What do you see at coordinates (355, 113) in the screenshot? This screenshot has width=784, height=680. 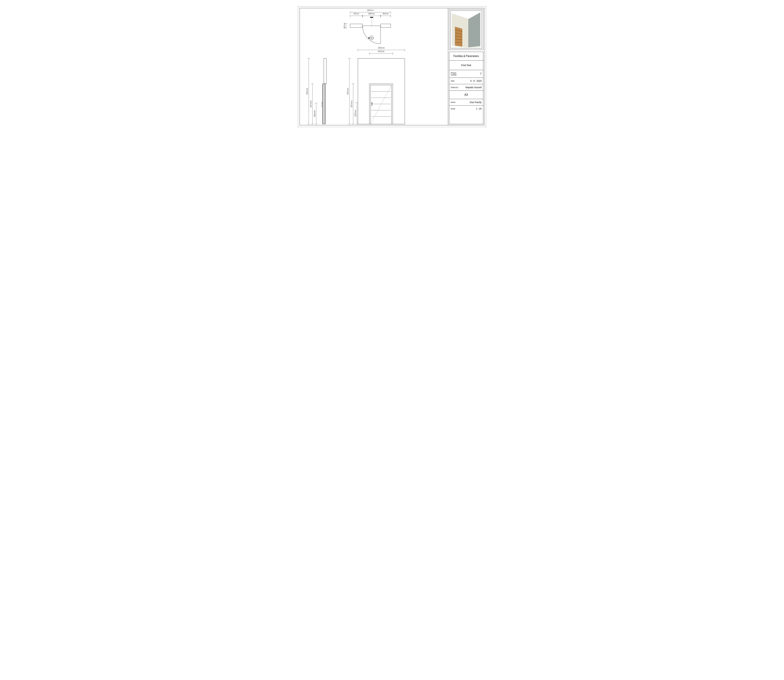 I see `dim-label: 121.8 cm` at bounding box center [355, 113].